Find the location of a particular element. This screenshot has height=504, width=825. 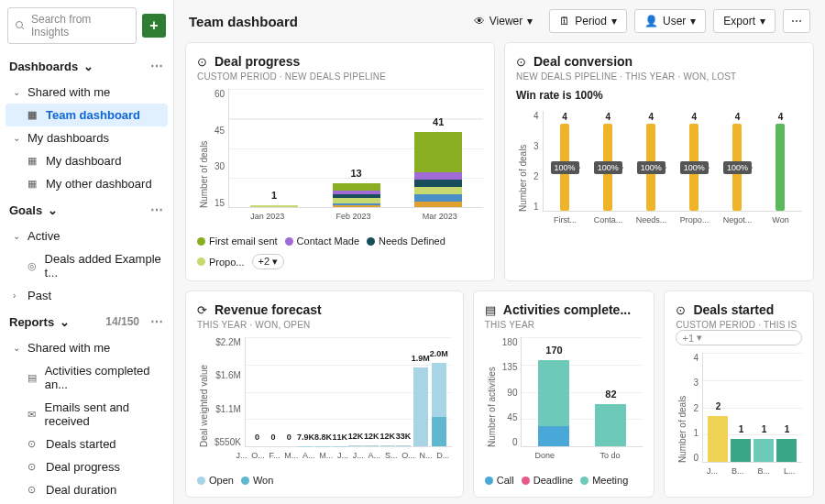

search-placeholder: Search from Insights is located at coordinates (81, 26).